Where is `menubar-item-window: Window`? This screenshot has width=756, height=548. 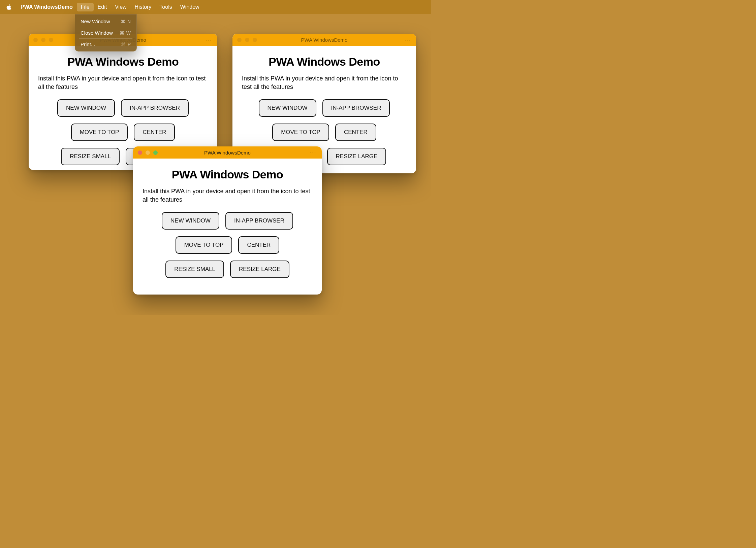
menubar-item-window: Window is located at coordinates (190, 7).